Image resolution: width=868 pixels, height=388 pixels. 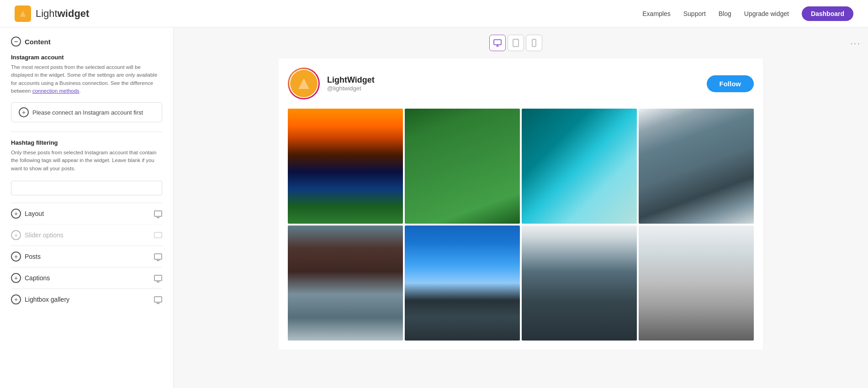 What do you see at coordinates (516, 43) in the screenshot?
I see `tablet-icon` at bounding box center [516, 43].